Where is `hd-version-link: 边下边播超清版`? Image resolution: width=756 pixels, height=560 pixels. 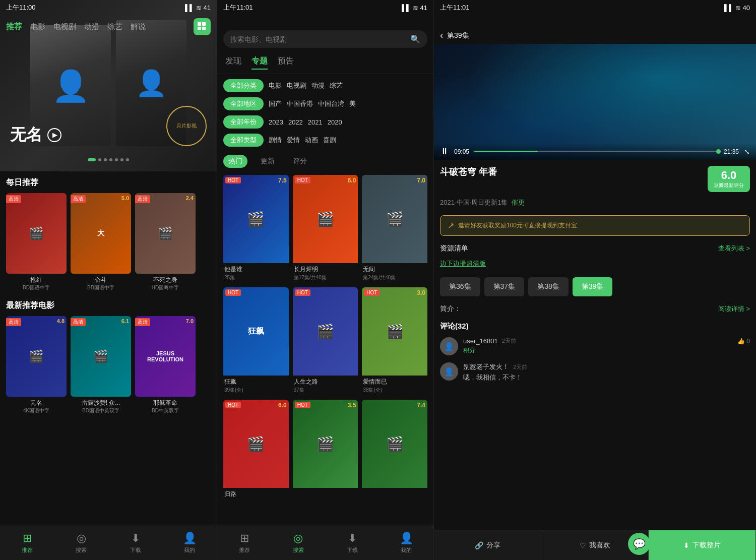 hd-version-link: 边下边播超清版 is located at coordinates (595, 265).